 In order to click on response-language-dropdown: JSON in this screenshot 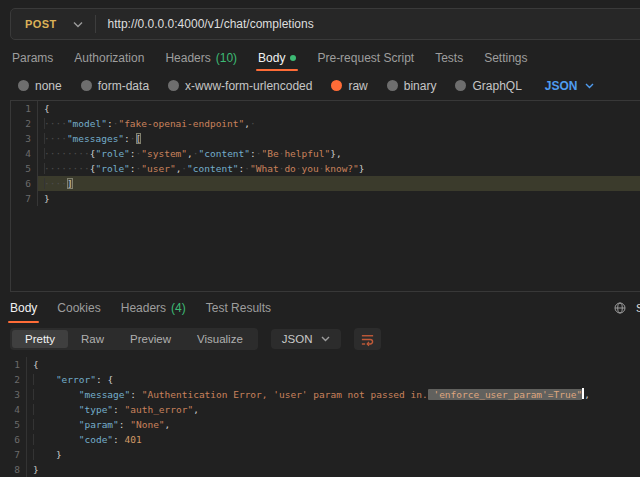, I will do `click(306, 339)`.